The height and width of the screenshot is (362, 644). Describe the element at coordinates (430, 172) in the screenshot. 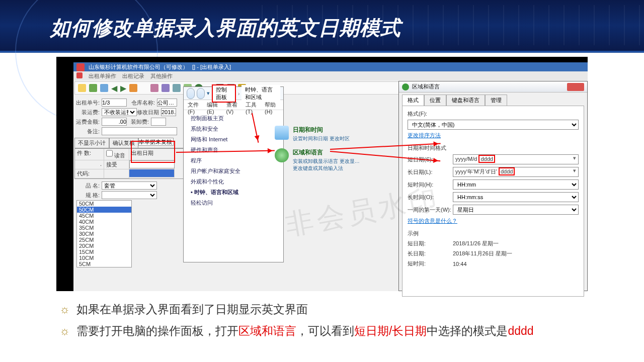

I see `lbl: 长日期(L):` at that location.